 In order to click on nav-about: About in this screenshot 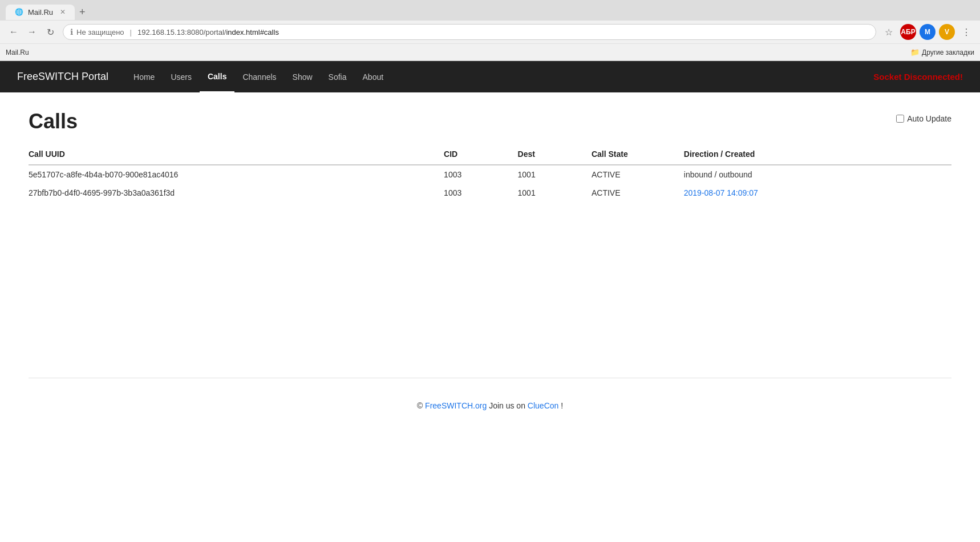, I will do `click(373, 77)`.